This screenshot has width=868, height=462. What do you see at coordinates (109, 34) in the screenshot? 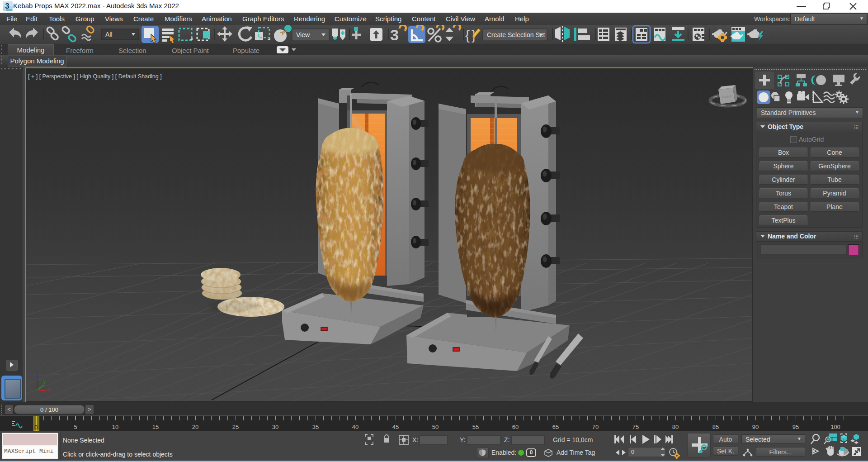
I see `svg-text: All` at bounding box center [109, 34].